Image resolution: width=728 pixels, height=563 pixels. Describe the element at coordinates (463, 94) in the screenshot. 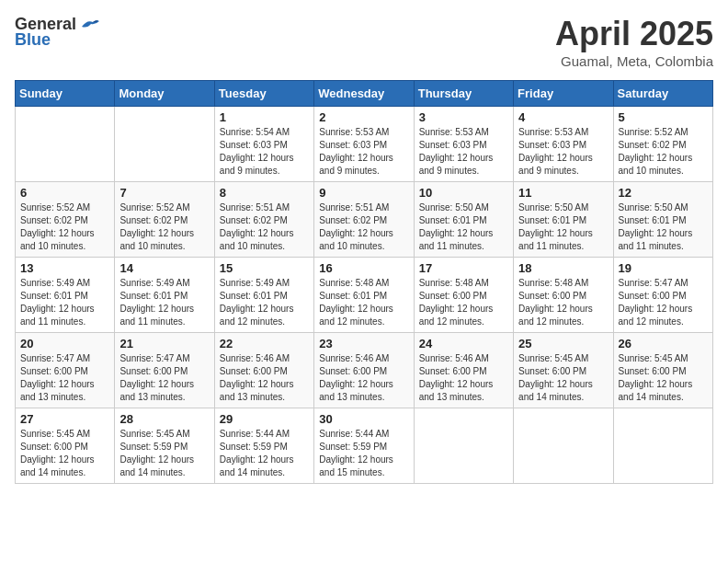

I see `day-of-week-header: Thursday` at that location.